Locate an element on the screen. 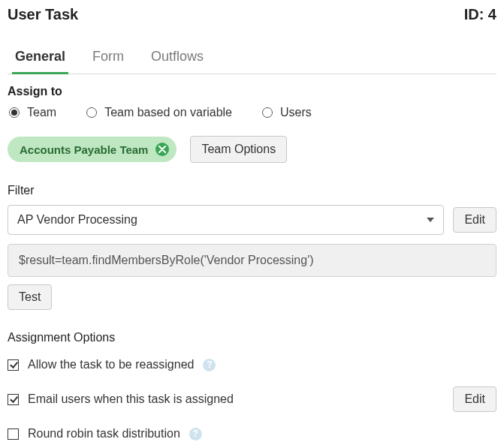 Image resolution: width=504 pixels, height=448 pixels. reassign-label: Allow the task to be reassigned is located at coordinates (111, 365).